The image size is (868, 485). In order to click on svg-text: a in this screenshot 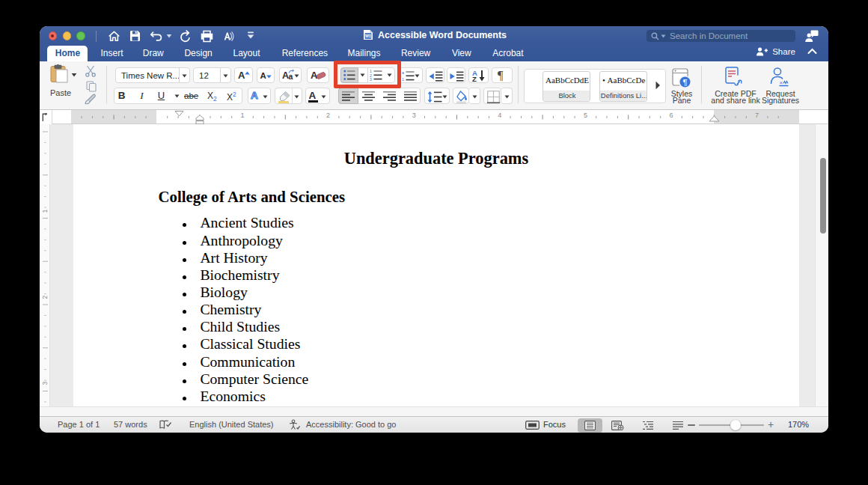, I will do `click(403, 73)`.